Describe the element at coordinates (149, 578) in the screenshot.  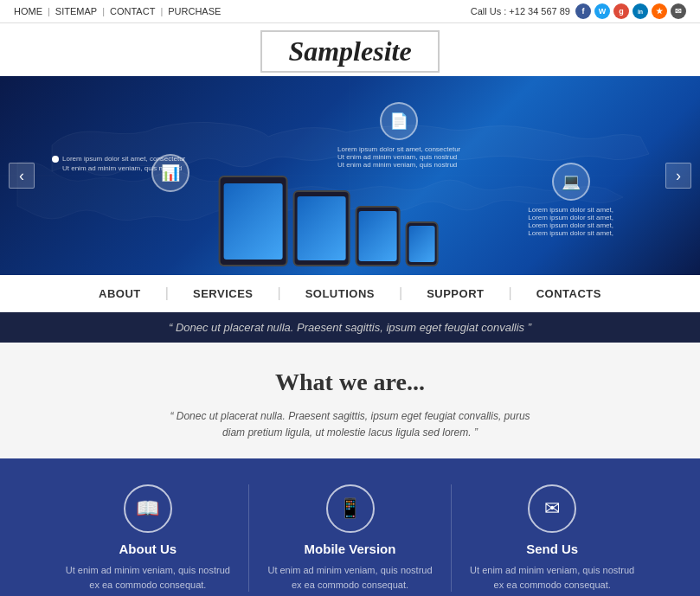
I see `feature-about-desc: Ut enim ad minim veniam, quis nostrud ex…` at that location.